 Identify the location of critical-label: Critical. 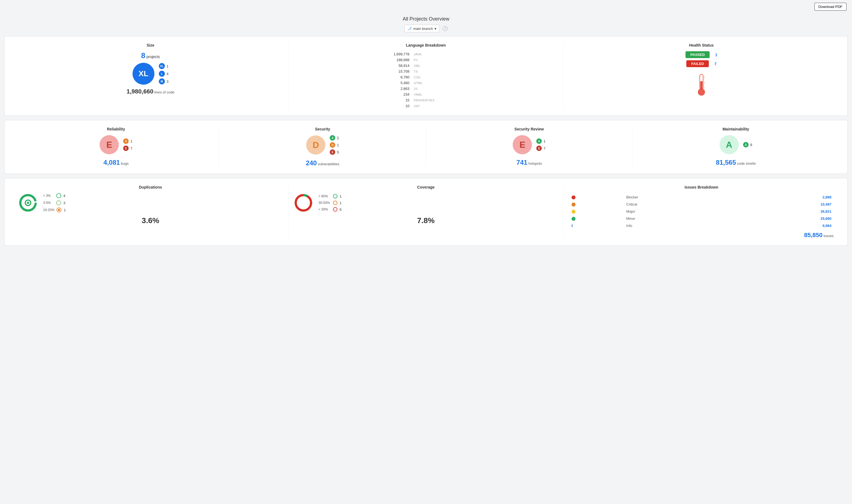
(678, 204).